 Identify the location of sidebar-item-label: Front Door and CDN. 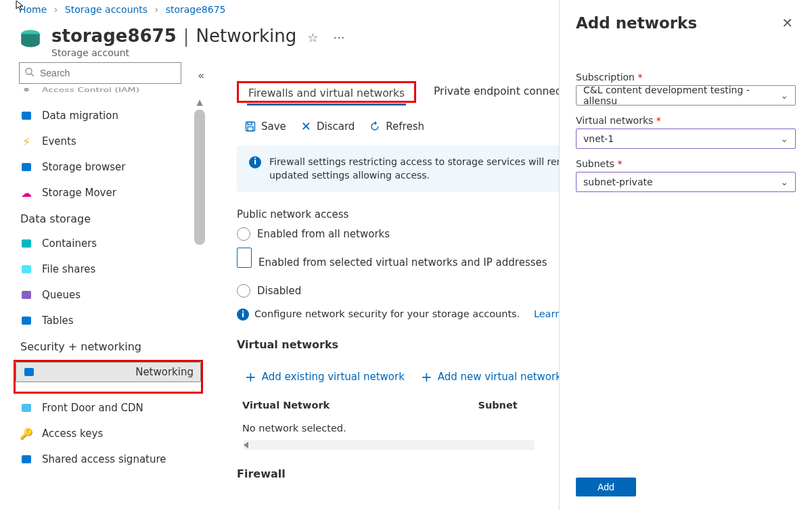
(93, 408).